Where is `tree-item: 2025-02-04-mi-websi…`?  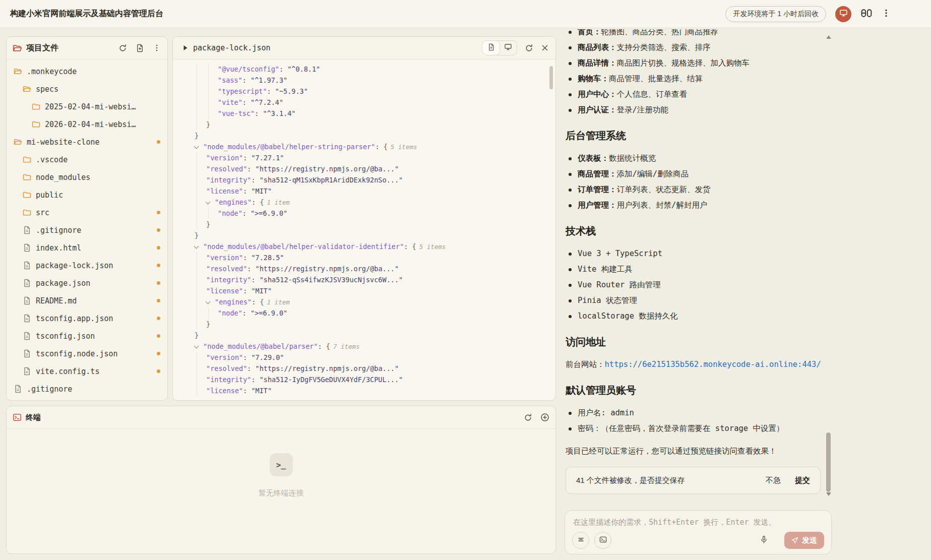 tree-item: 2025-02-04-mi-websi… is located at coordinates (87, 107).